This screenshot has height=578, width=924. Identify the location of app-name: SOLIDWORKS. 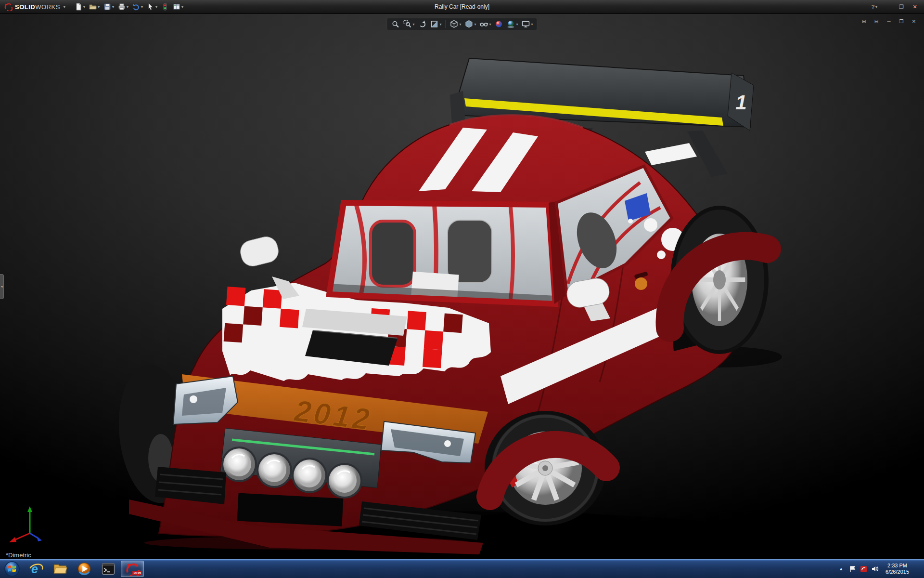
(38, 7).